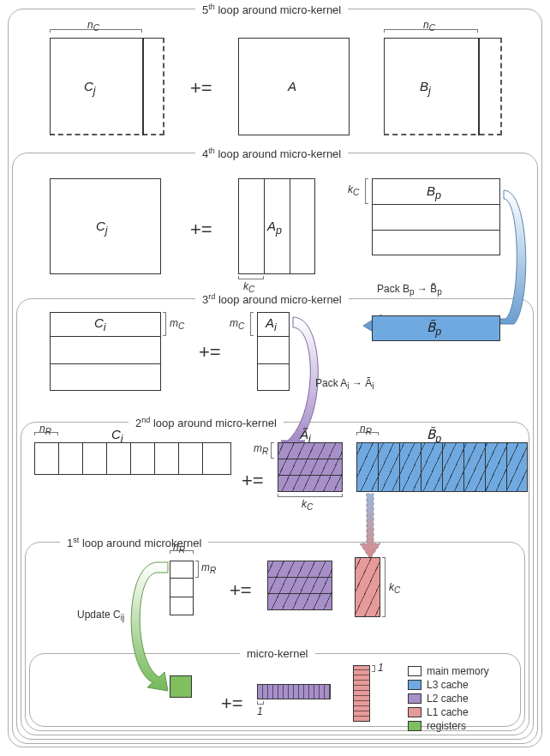  I want to click on ci-h2, so click(105, 363).